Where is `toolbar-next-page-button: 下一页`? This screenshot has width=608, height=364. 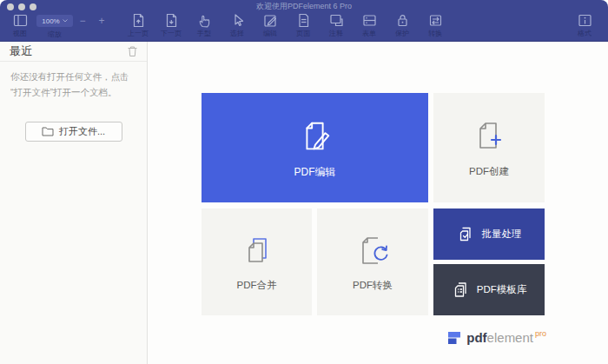
toolbar-next-page-button: 下一页 is located at coordinates (171, 26).